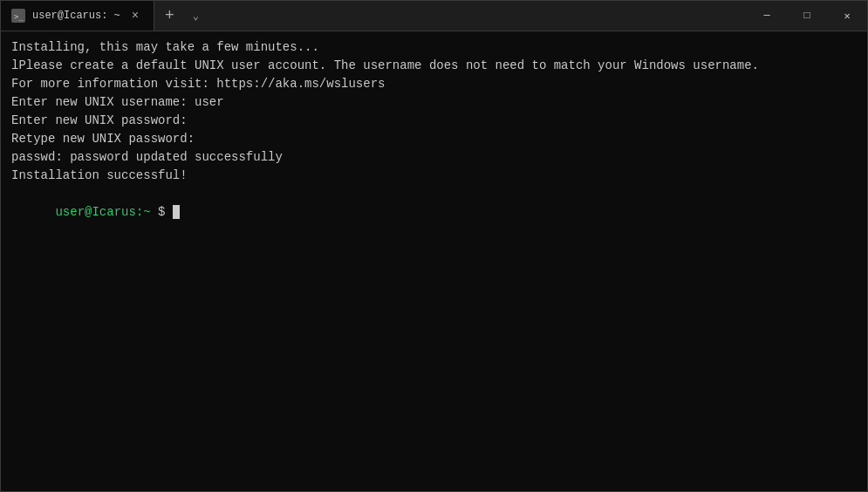 The width and height of the screenshot is (868, 492). Describe the element at coordinates (767, 16) in the screenshot. I see `minimize-button: ─` at that location.